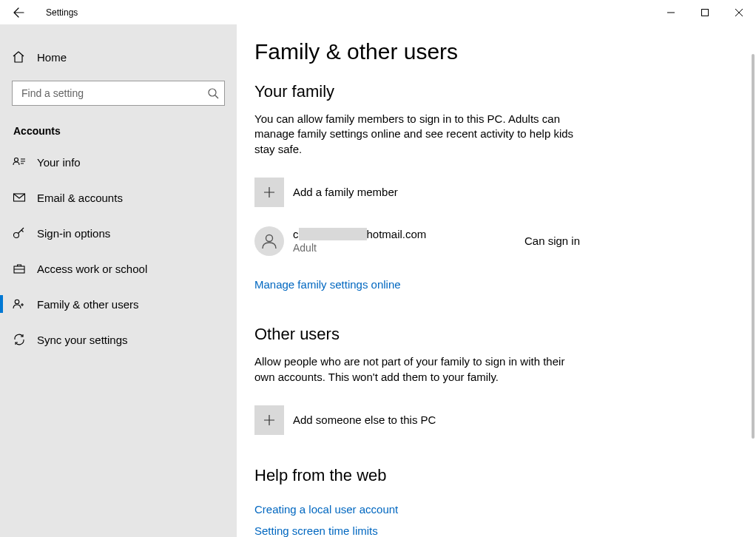 The width and height of the screenshot is (756, 537). Describe the element at coordinates (417, 135) in the screenshot. I see `family-blurb: You can allow family members to sign in …` at that location.